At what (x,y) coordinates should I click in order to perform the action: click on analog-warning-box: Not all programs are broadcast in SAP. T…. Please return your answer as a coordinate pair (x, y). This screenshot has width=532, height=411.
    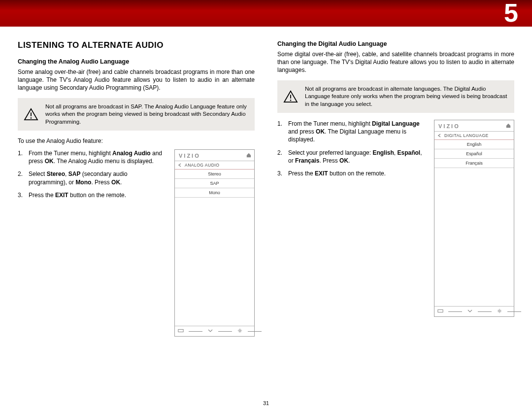
    Looking at the image, I should click on (136, 114).